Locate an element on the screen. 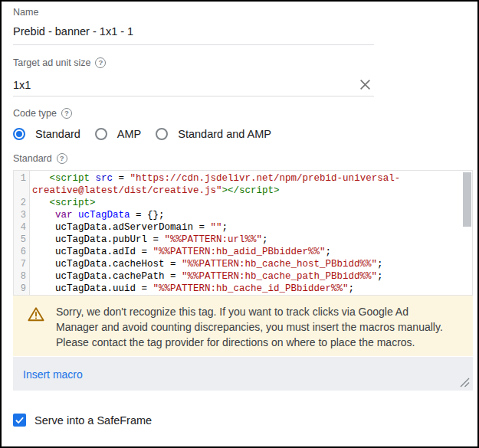 The image size is (479, 448). name-label-text: Name is located at coordinates (26, 12).